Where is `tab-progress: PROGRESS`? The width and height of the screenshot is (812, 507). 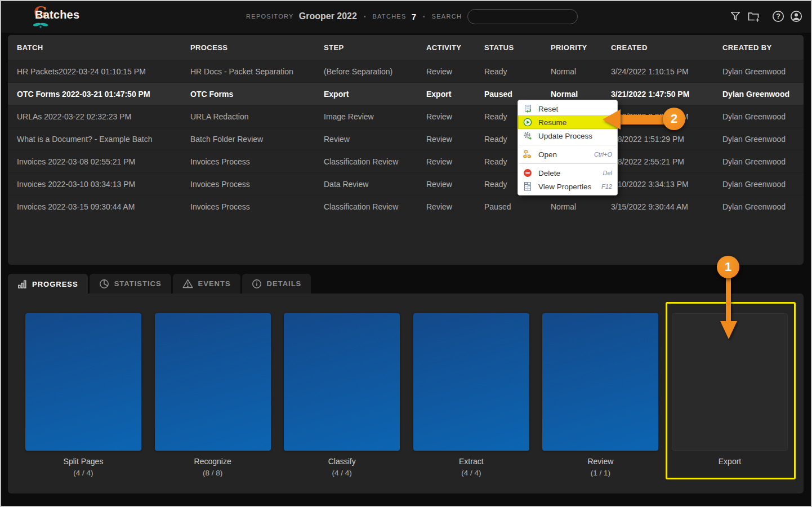 tab-progress: PROGRESS is located at coordinates (48, 284).